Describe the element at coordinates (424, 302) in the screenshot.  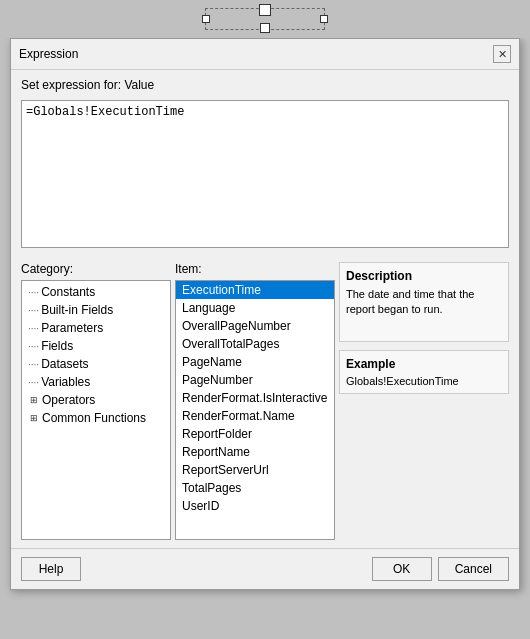
I see `description-box: Description The date and time that the r…` at that location.